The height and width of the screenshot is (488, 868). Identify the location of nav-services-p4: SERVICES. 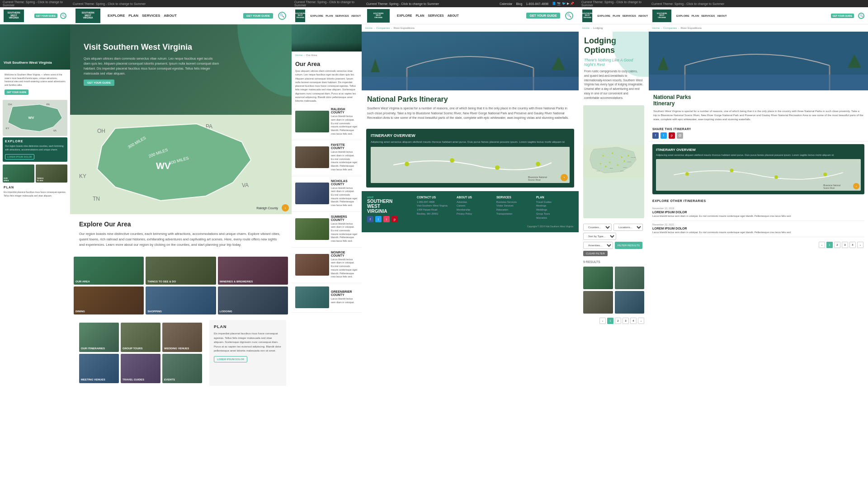
(436, 15).